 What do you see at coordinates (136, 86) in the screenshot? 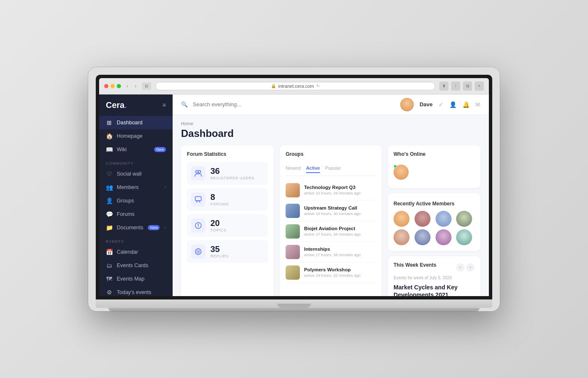
I see `forward-button: ›` at bounding box center [136, 86].